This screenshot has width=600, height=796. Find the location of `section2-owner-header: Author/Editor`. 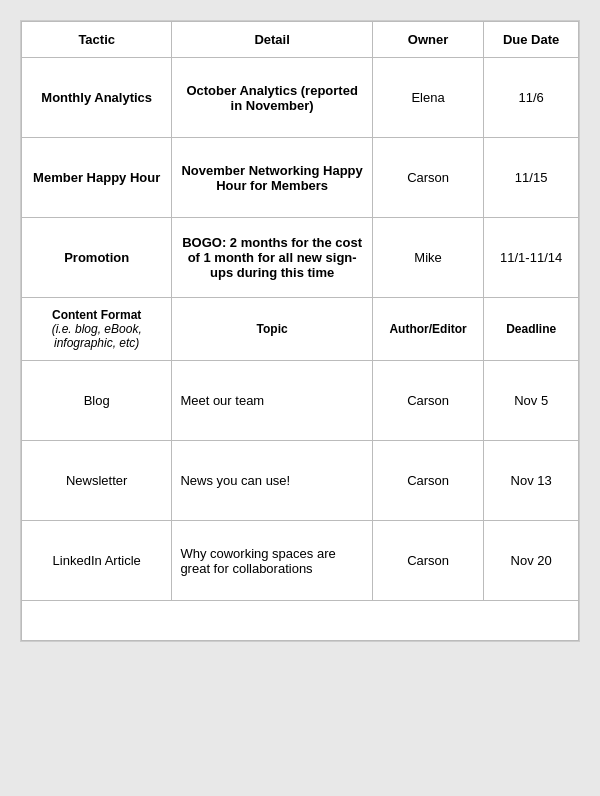

section2-owner-header: Author/Editor is located at coordinates (428, 330).